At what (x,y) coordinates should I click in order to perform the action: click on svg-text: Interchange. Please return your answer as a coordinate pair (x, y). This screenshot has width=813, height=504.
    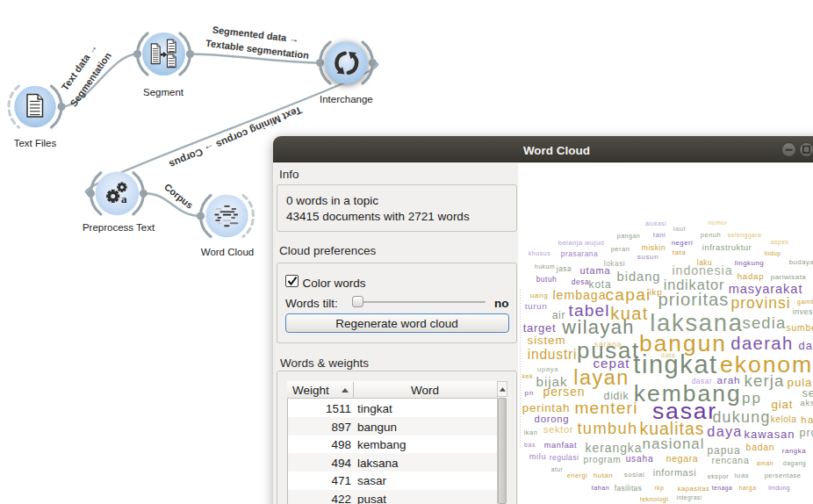
    Looking at the image, I should click on (346, 99).